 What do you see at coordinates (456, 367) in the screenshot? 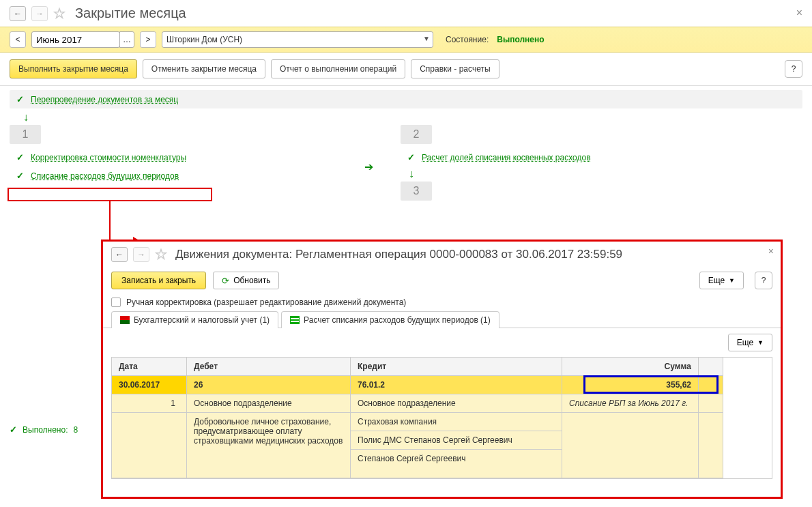
I see `col-credit: Кредит` at bounding box center [456, 367].